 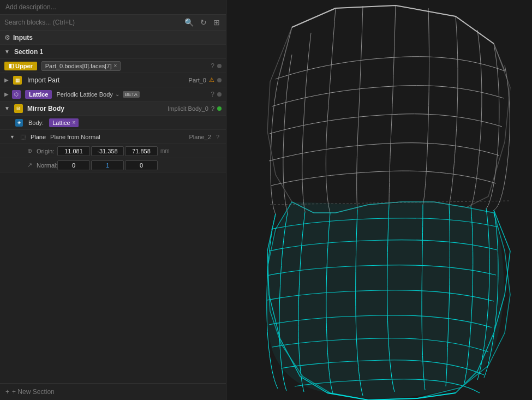 What do you see at coordinates (113, 392) in the screenshot?
I see `new-section-button: + + New Section` at bounding box center [113, 392].